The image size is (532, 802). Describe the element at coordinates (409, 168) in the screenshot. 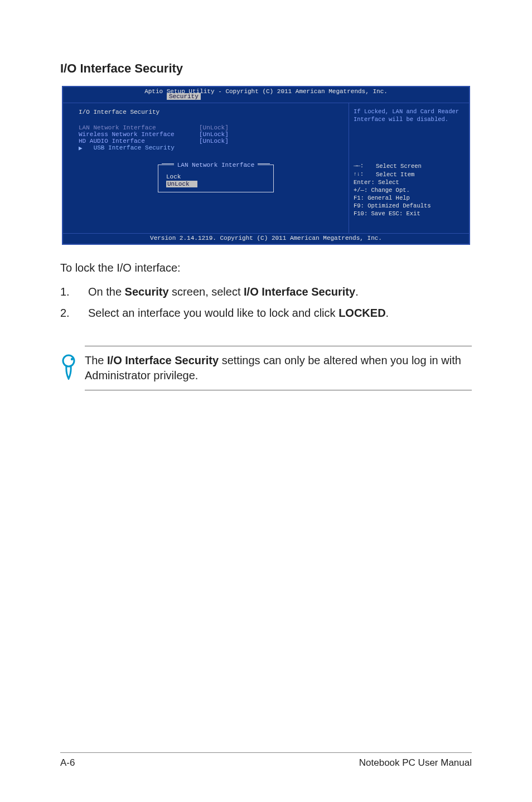

I see `bios-help-panel: If Locked, LAN and Card Reader Interface…` at that location.